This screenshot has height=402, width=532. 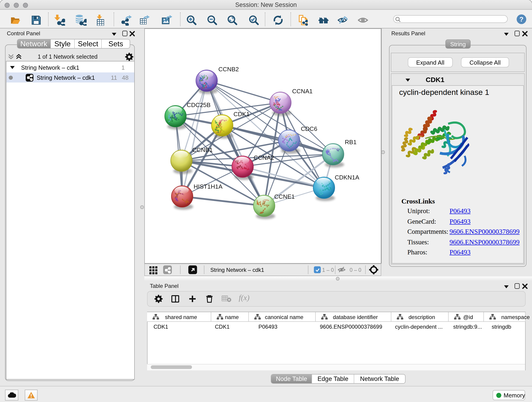 I want to click on svg-text: HIST1H1A, so click(x=208, y=186).